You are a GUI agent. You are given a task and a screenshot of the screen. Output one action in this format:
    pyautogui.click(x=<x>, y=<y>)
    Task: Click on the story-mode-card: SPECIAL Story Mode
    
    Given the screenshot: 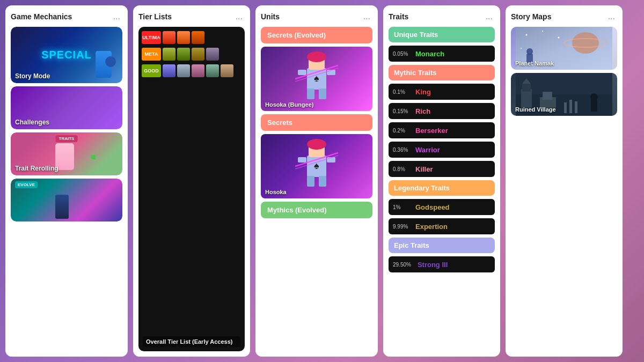 What is the action you would take?
    pyautogui.click(x=67, y=55)
    